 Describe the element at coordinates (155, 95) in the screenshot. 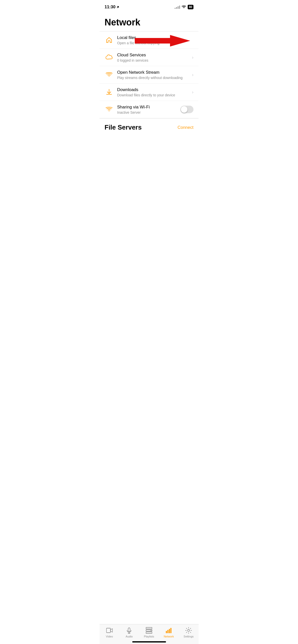

I see `downloads-subtitle: Download files directly to your device` at that location.